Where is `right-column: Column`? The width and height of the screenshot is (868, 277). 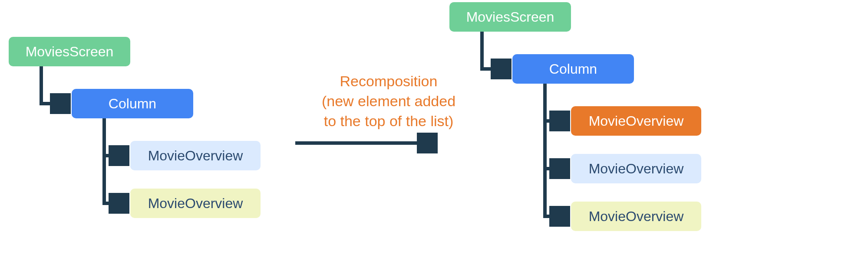
right-column: Column is located at coordinates (573, 69).